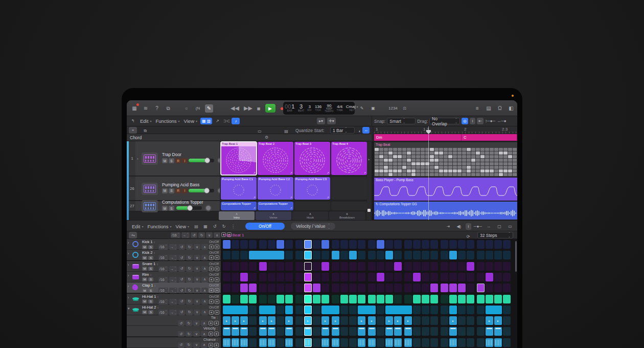 The height and width of the screenshot is (348, 644). What do you see at coordinates (401, 121) in the screenshot?
I see `snap-select: Smart⌃⌄` at bounding box center [401, 121].